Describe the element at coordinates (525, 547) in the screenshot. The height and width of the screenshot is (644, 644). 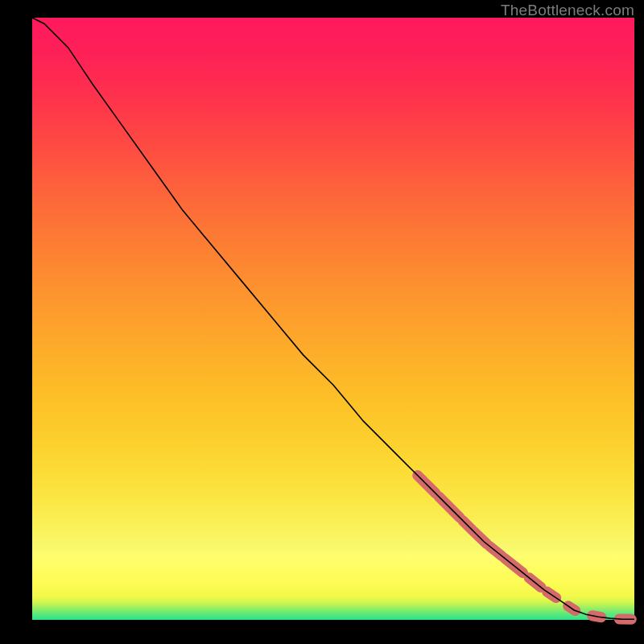
I see `marker-layer` at that location.